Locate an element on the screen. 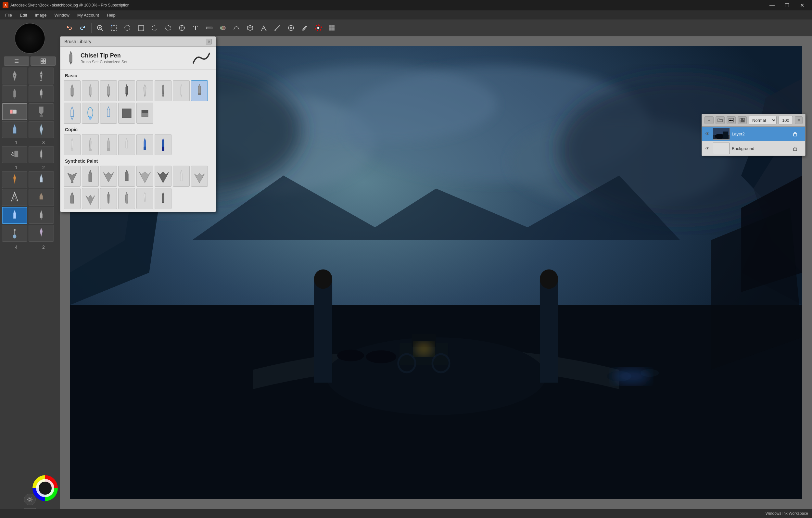 The image size is (812, 518). maximize-button: ❐ is located at coordinates (787, 5).